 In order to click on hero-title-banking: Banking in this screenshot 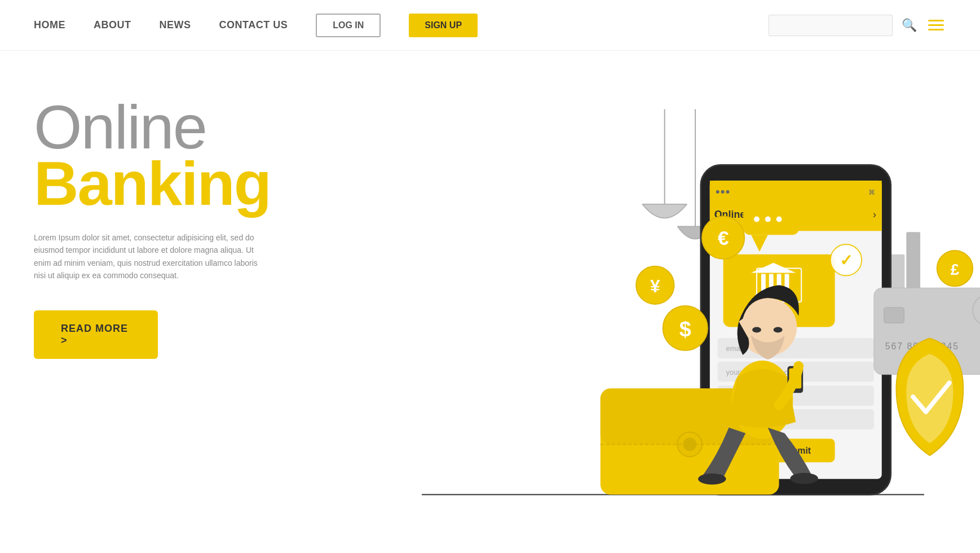, I will do `click(155, 183)`.